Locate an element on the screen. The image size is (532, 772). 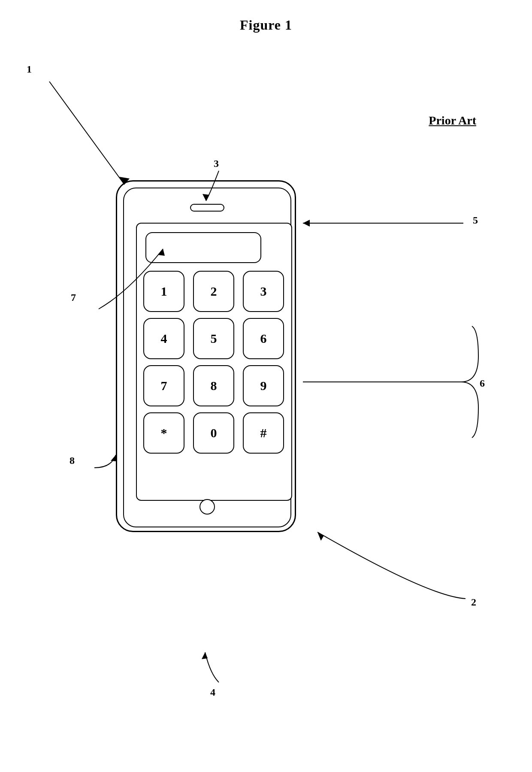
key-4: 4 is located at coordinates (164, 339).